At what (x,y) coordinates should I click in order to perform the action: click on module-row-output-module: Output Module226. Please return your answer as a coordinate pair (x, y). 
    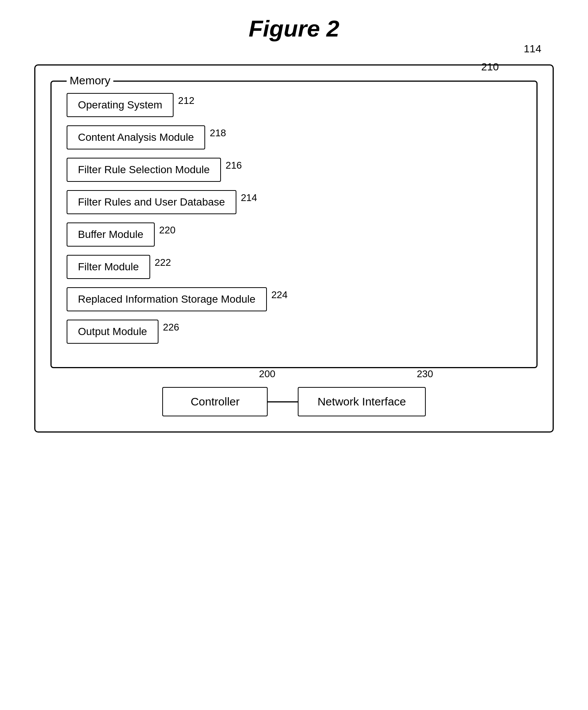
    Looking at the image, I should click on (294, 332).